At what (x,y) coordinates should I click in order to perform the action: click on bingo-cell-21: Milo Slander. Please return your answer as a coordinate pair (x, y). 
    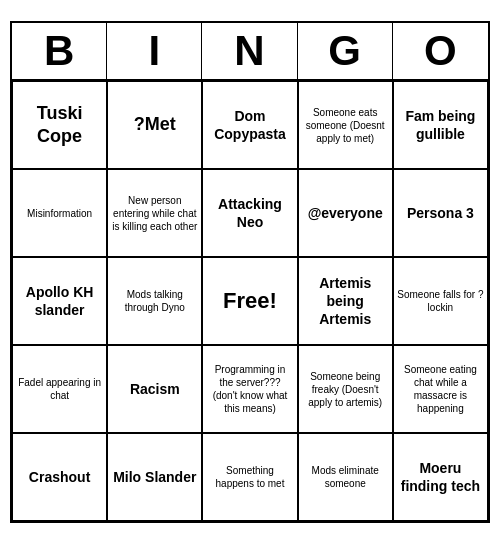
    Looking at the image, I should click on (154, 477).